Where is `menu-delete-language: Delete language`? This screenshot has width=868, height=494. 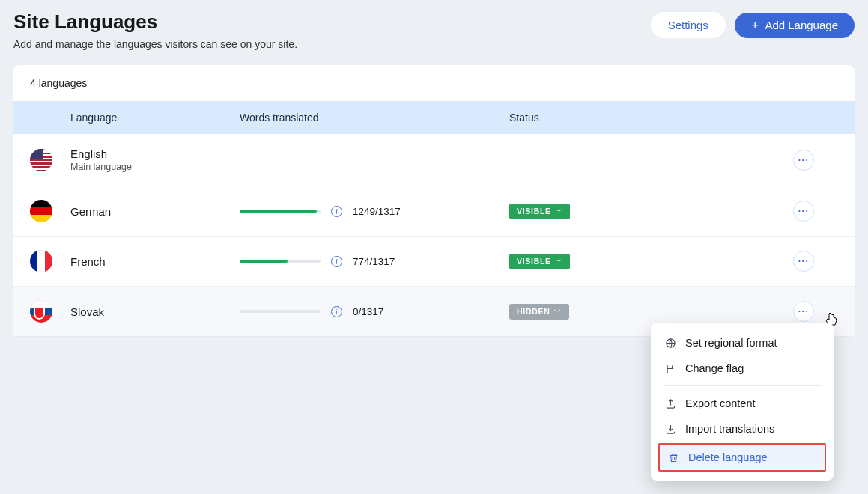 menu-delete-language: Delete language is located at coordinates (742, 457).